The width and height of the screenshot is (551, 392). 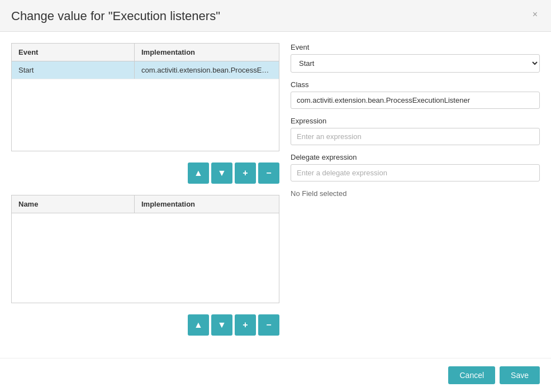 I want to click on close-button: ×, so click(x=535, y=15).